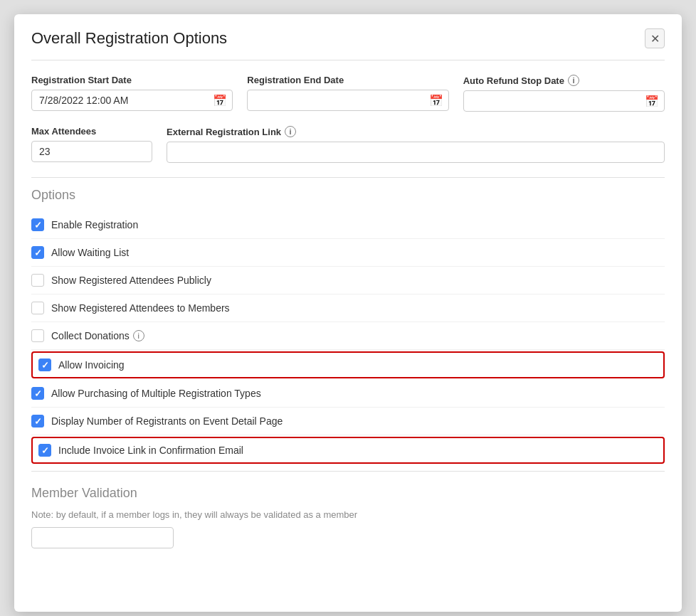 The height and width of the screenshot is (616, 696). I want to click on auto-refund-date-group: Auto Refund Stop Date i 📅, so click(564, 93).